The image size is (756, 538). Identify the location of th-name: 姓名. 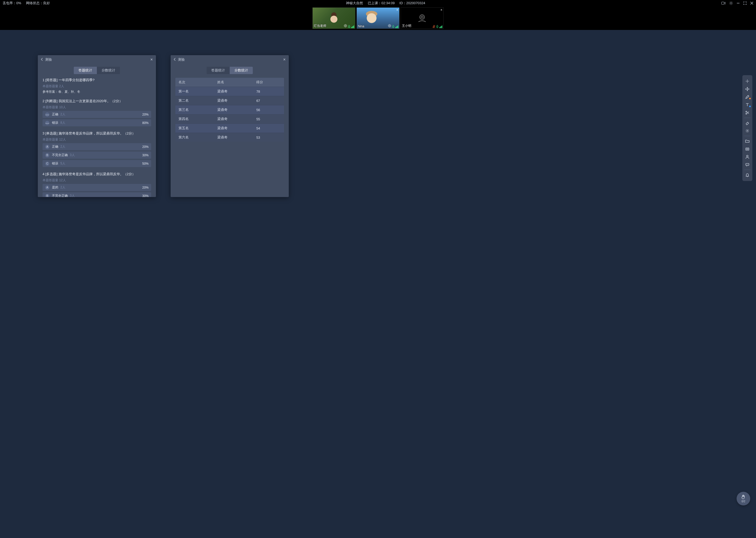
(234, 82).